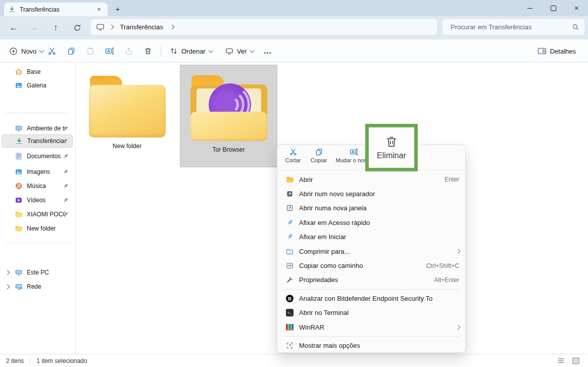  What do you see at coordinates (161, 51) in the screenshot?
I see `toolbar-separator` at bounding box center [161, 51].